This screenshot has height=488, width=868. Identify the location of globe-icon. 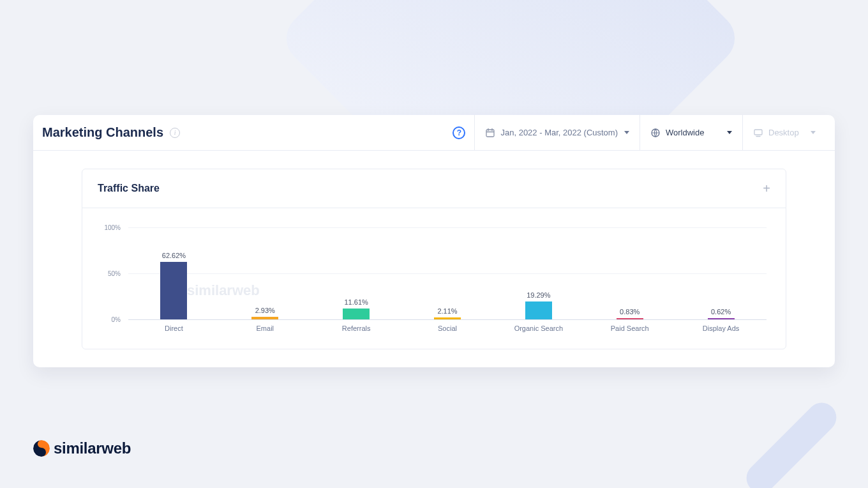
(655, 133).